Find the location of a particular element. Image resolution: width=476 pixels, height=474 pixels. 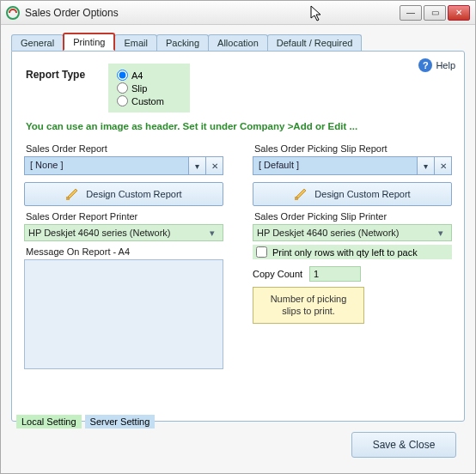

copy-count-label: Copy Count is located at coordinates (278, 274).